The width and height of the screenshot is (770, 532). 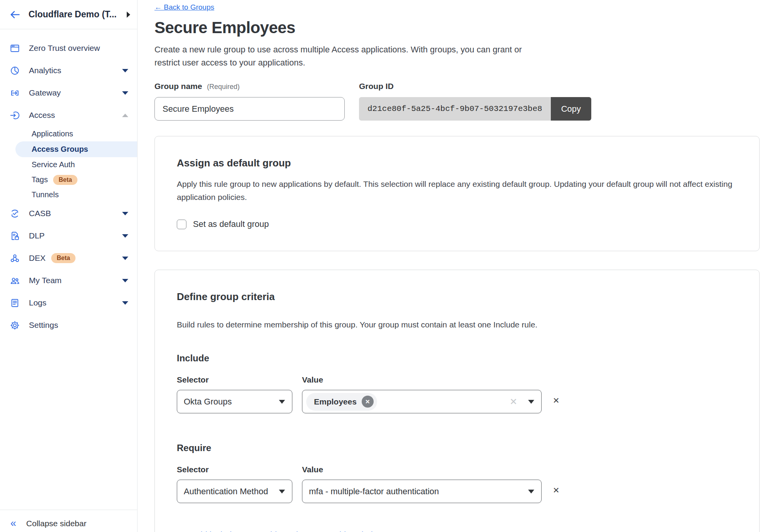 What do you see at coordinates (226, 492) in the screenshot?
I see `require-selector-value: Authentication Method` at bounding box center [226, 492].